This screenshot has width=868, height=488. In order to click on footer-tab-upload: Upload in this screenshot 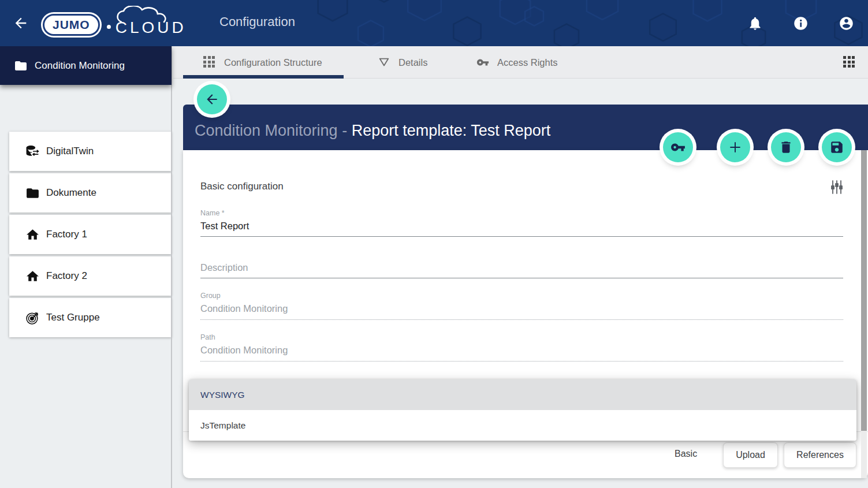, I will do `click(751, 455)`.